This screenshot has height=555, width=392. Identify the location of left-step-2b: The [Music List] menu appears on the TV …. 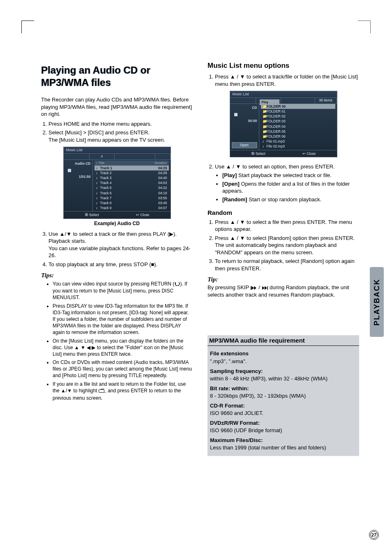
(107, 140).